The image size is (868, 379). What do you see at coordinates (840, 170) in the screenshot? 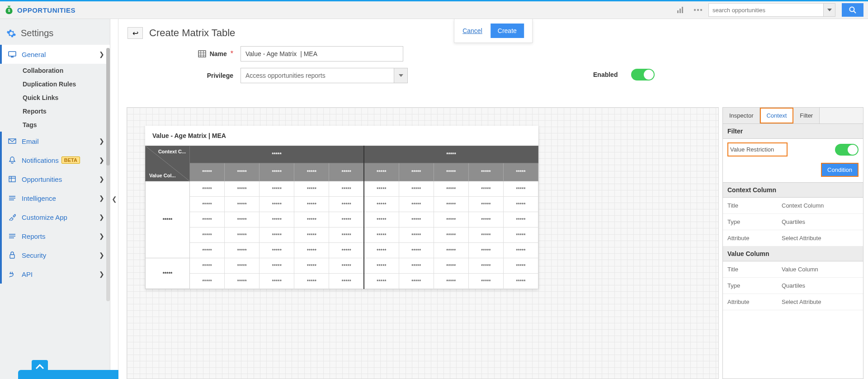
I see `condition-button: Condition` at bounding box center [840, 170].